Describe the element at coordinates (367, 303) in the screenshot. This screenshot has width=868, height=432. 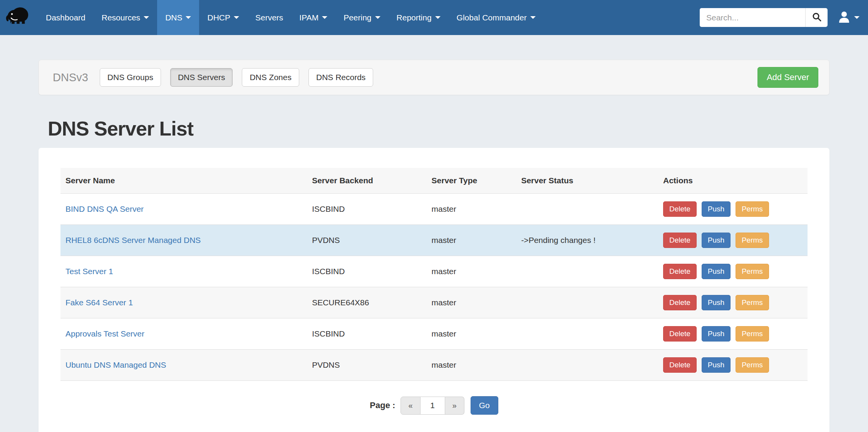
I see `server-backend-cell: SECURE64X86` at that location.